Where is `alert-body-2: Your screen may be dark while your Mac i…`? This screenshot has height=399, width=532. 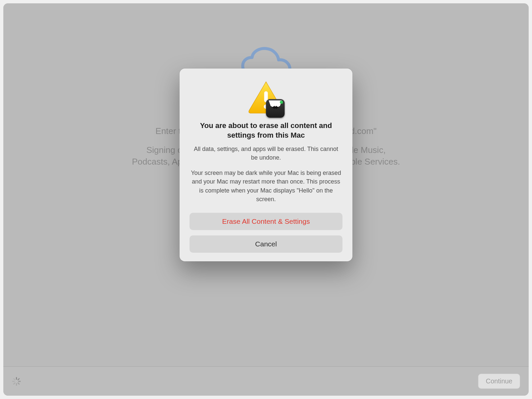
alert-body-2: Your screen may be dark while your Mac i… is located at coordinates (266, 186).